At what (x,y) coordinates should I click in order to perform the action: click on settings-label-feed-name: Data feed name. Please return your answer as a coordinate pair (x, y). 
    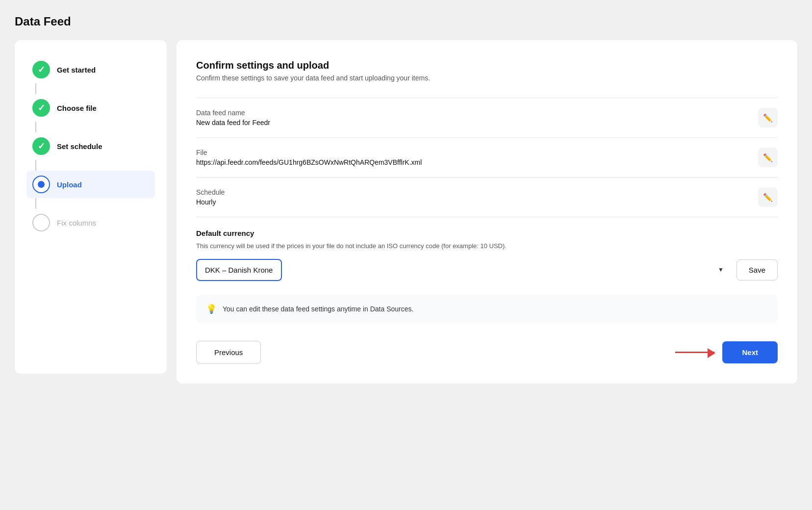
    Looking at the image, I should click on (233, 113).